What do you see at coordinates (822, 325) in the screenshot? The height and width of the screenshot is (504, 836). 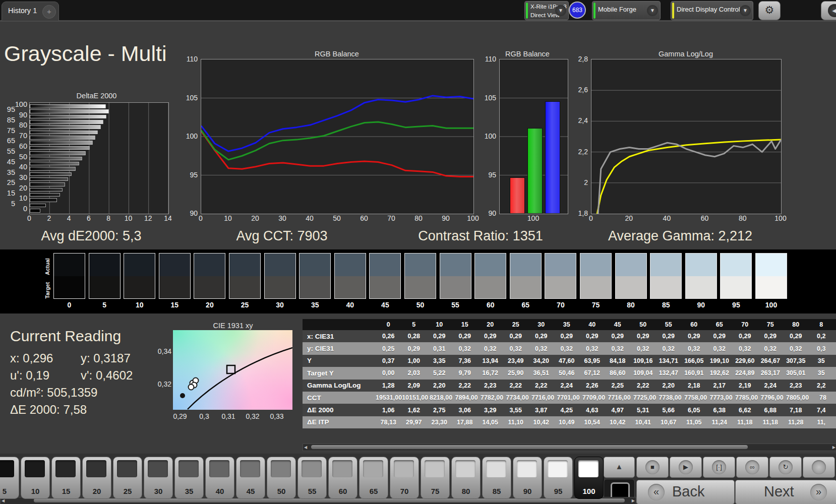 I see `table-column-header: 8` at bounding box center [822, 325].